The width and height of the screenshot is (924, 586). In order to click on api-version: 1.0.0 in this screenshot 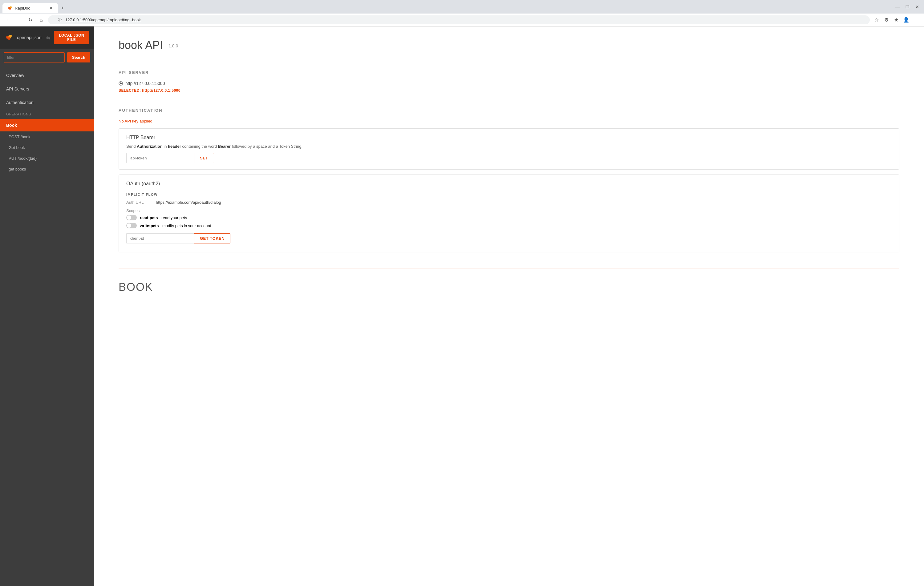, I will do `click(173, 46)`.